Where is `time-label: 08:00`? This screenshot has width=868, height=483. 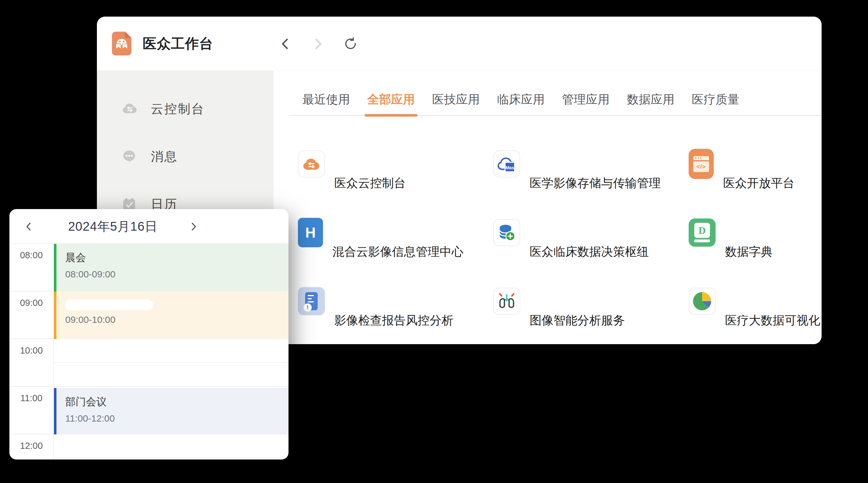 time-label: 08:00 is located at coordinates (32, 267).